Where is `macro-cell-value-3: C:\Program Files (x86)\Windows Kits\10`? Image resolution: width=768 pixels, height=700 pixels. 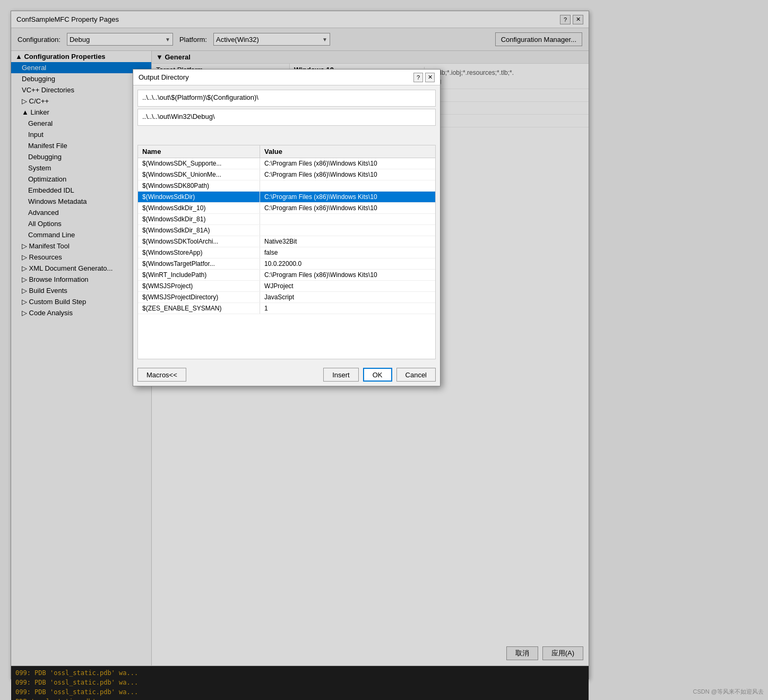
macro-cell-value-3: C:\Program Files (x86)\Windows Kits\10 is located at coordinates (348, 197).